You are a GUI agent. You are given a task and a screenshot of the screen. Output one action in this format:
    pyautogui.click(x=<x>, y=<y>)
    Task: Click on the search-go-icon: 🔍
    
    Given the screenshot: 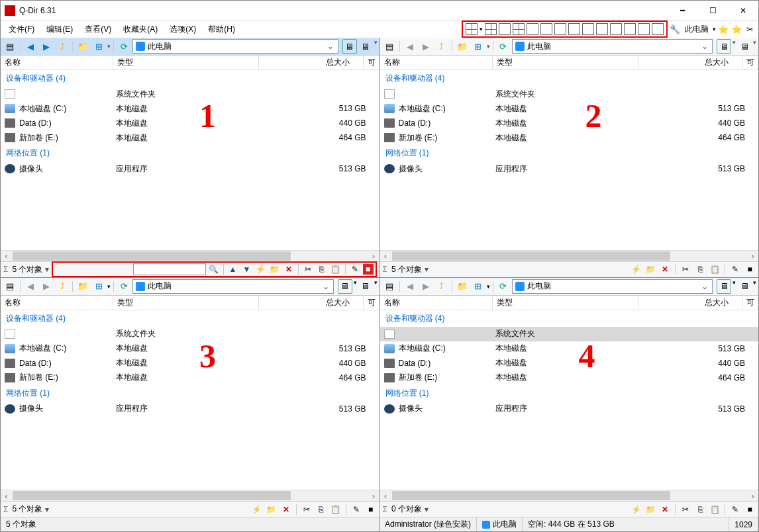 What is the action you would take?
    pyautogui.click(x=214, y=269)
    